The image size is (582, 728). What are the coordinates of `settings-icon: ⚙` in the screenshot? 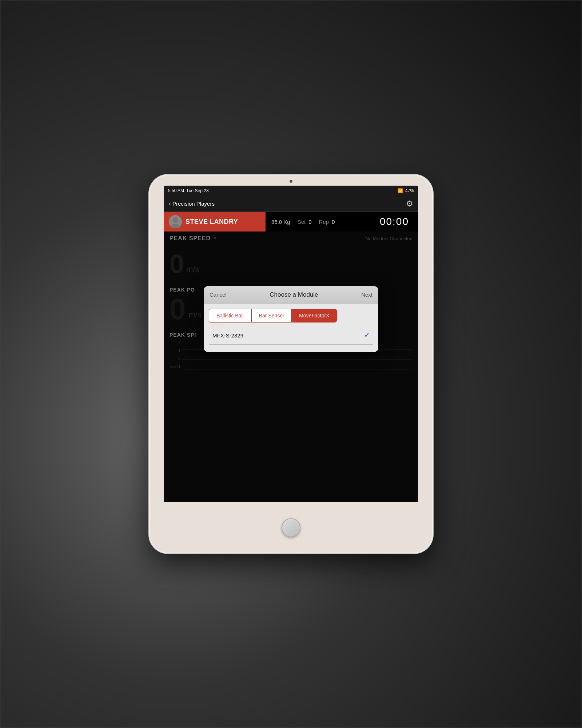 It's located at (410, 204).